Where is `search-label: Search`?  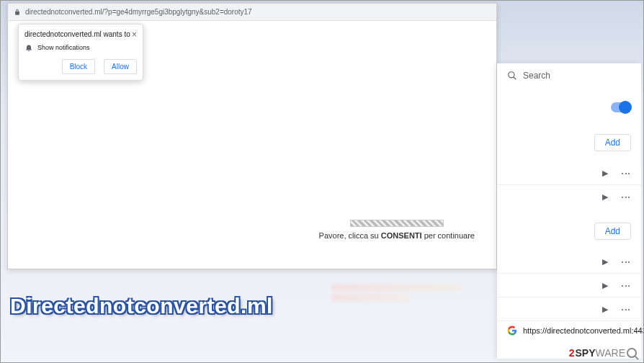 search-label: Search is located at coordinates (537, 76).